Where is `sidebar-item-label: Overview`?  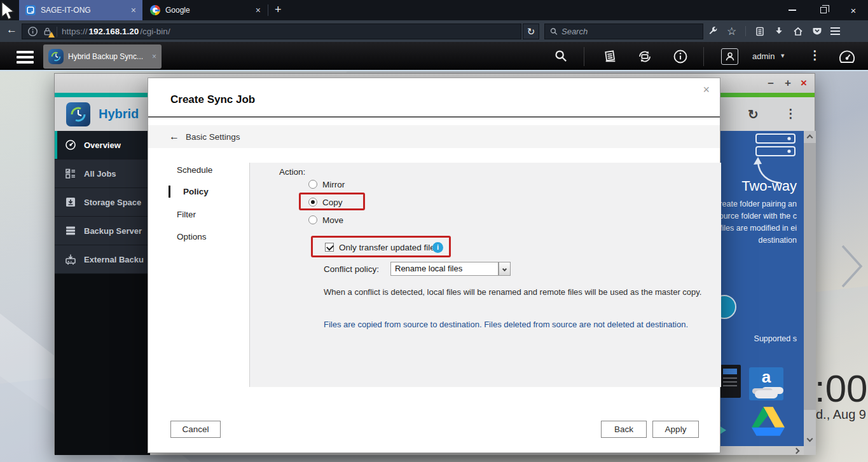 sidebar-item-label: Overview is located at coordinates (102, 145).